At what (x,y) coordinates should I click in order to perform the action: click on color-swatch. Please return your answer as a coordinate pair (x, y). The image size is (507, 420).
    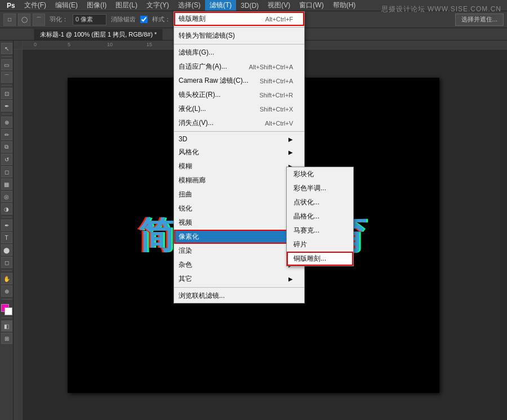
    Looking at the image, I should click on (7, 310).